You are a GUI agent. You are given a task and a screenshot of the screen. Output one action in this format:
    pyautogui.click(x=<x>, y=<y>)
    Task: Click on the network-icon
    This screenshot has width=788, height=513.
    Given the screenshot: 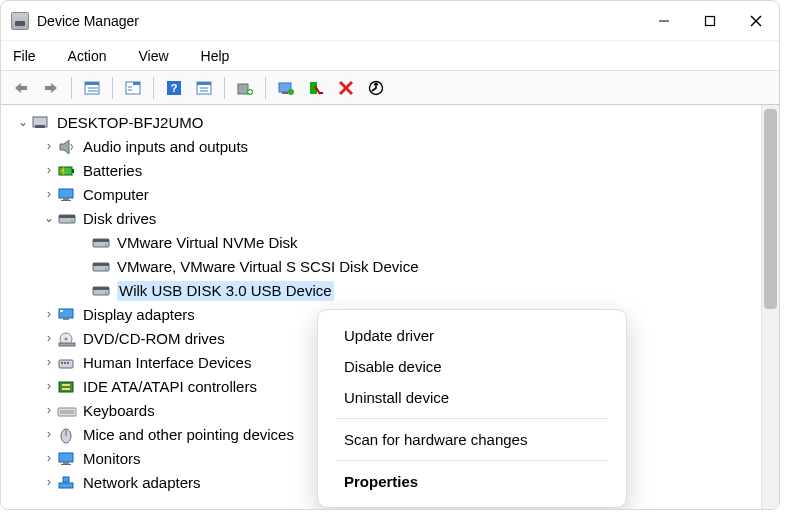 What is the action you would take?
    pyautogui.click(x=67, y=483)
    